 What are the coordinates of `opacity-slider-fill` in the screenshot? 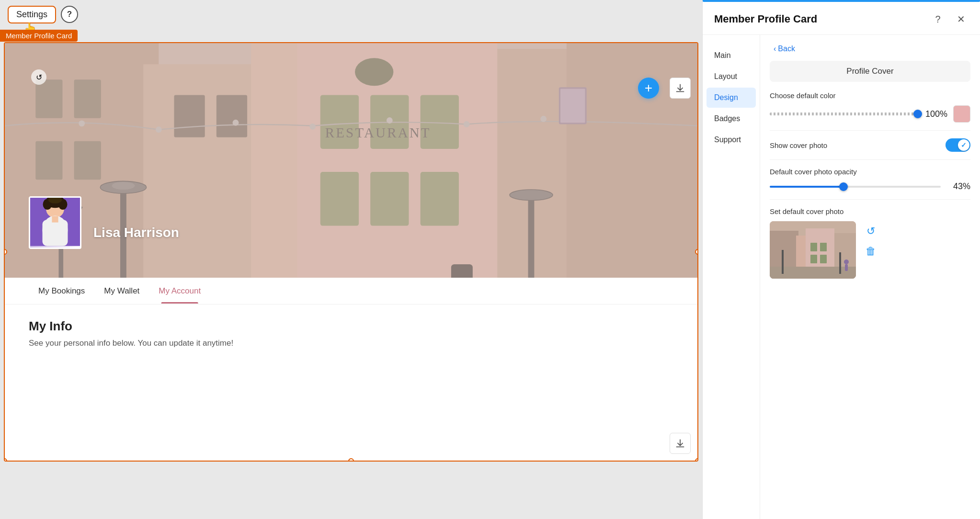 It's located at (807, 187).